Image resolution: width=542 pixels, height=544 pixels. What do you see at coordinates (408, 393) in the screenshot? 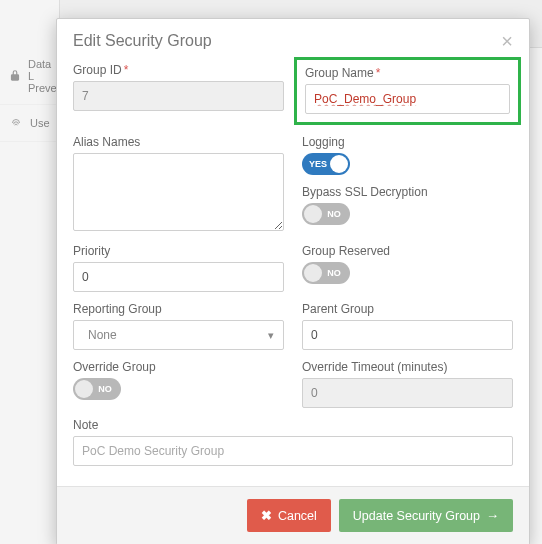
I see `override-timeout-input` at bounding box center [408, 393].